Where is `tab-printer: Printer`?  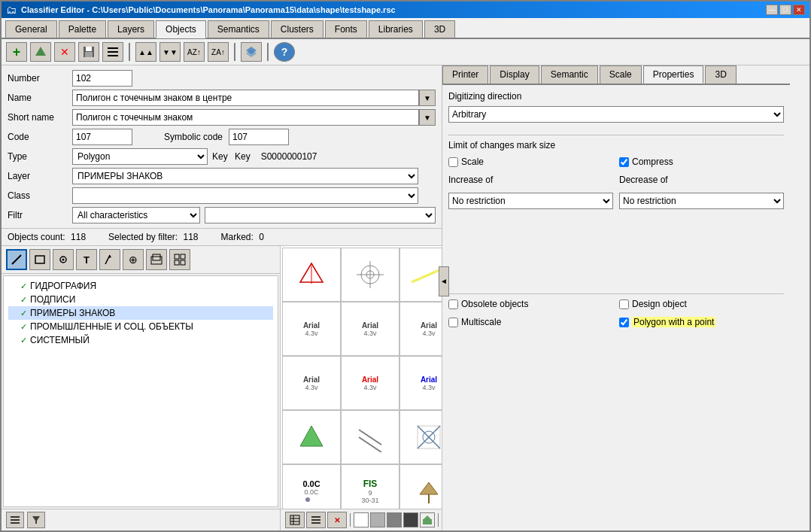 tab-printer: Printer is located at coordinates (465, 74).